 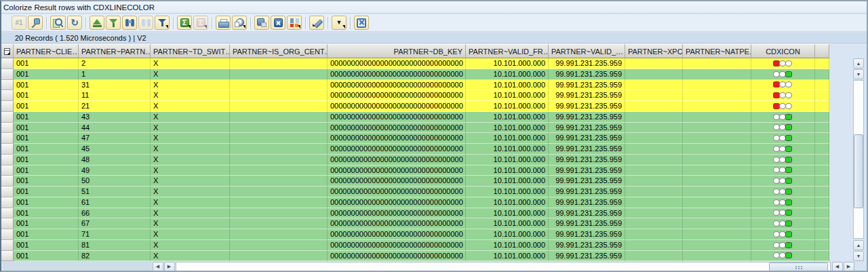 I want to click on cell-partn: 2, so click(x=115, y=64).